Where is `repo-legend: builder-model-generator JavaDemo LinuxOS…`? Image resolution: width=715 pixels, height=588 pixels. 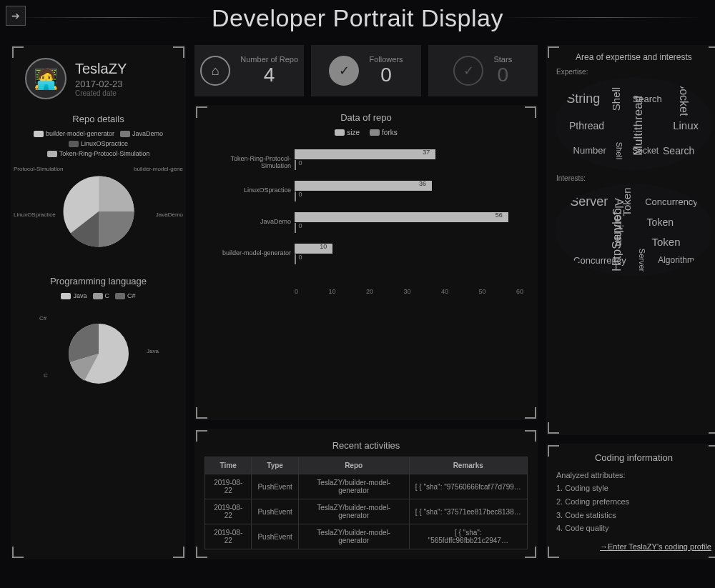 repo-legend: builder-model-generator JavaDemo LinuxOS… is located at coordinates (99, 144).